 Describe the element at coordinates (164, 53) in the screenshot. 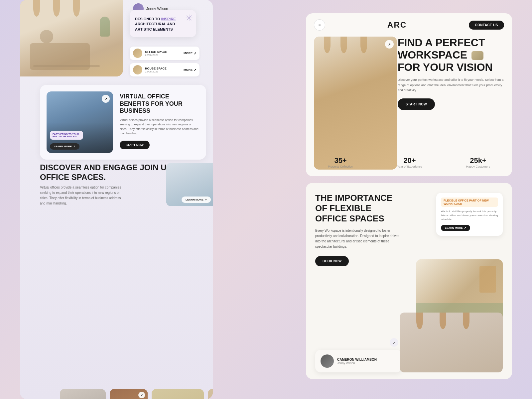

I see `space-info-1: OFFICE SPACE 22/06/2023` at that location.